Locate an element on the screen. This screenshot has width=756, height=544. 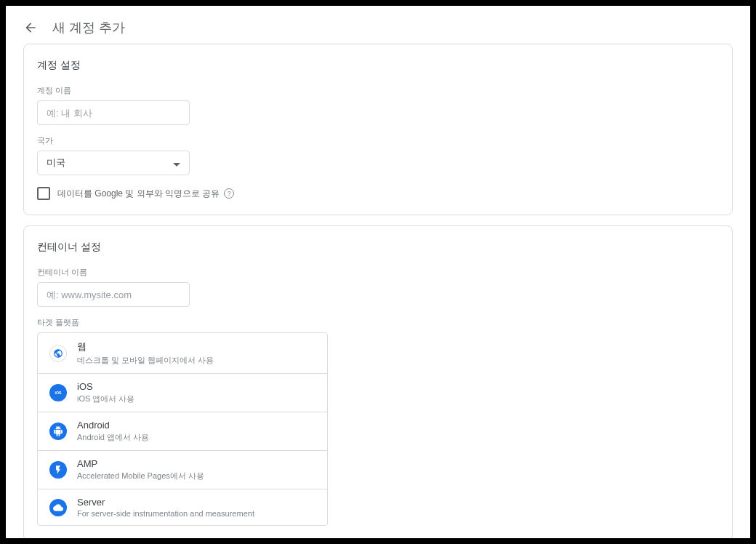
platform-item-amp: AMP Accelerated Mobile Pages에서 사용 is located at coordinates (182, 470).